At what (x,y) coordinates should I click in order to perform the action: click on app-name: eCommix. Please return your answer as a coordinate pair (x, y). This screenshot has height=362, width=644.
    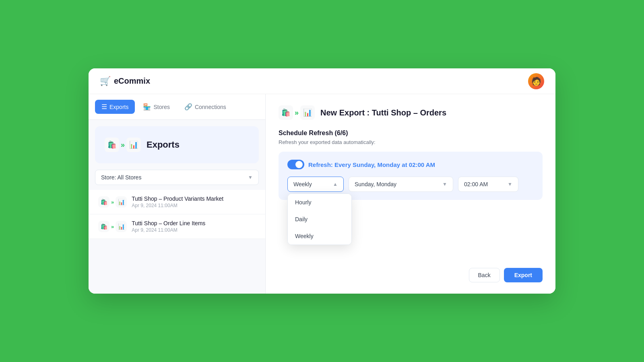
    Looking at the image, I should click on (132, 81).